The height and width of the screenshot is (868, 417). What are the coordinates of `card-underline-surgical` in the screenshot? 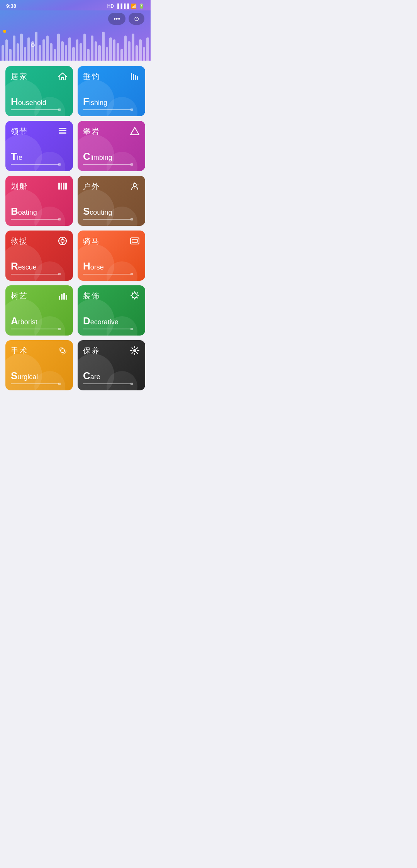 It's located at (35, 384).